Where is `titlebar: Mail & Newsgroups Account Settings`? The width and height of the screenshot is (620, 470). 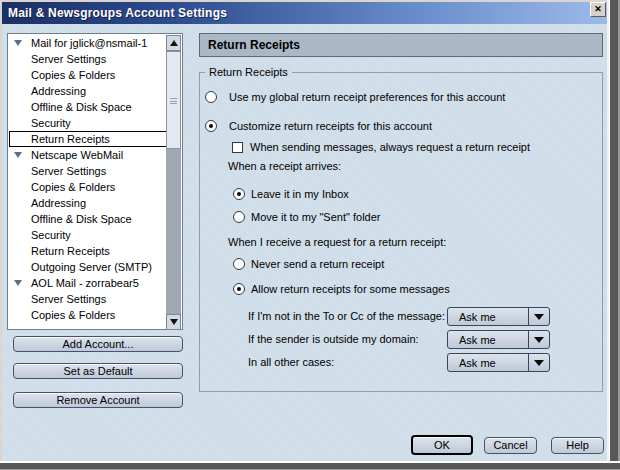 titlebar: Mail & Newsgroups Account Settings is located at coordinates (305, 13).